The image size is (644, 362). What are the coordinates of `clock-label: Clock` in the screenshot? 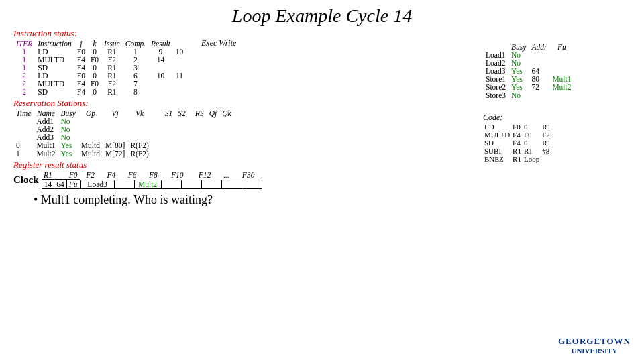 It's located at (26, 180).